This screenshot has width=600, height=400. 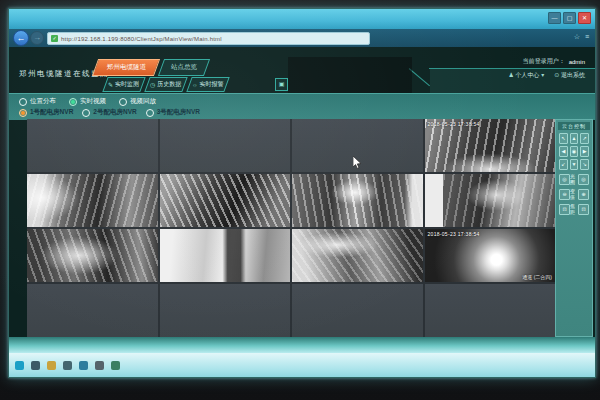 I want to click on clock-icon: ◷, so click(x=152, y=84).